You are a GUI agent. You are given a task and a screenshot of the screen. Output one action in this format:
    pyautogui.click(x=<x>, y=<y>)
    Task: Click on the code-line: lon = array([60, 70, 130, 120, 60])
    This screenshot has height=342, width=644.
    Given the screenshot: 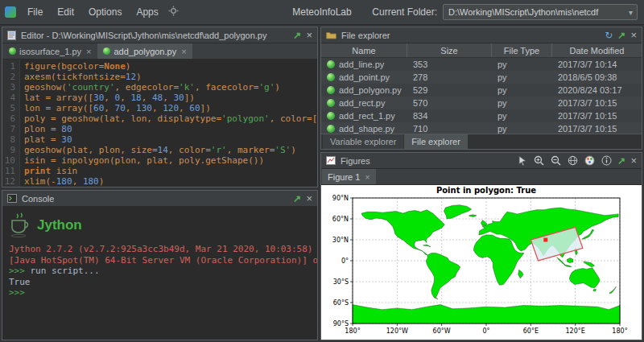 What is the action you would take?
    pyautogui.click(x=171, y=108)
    